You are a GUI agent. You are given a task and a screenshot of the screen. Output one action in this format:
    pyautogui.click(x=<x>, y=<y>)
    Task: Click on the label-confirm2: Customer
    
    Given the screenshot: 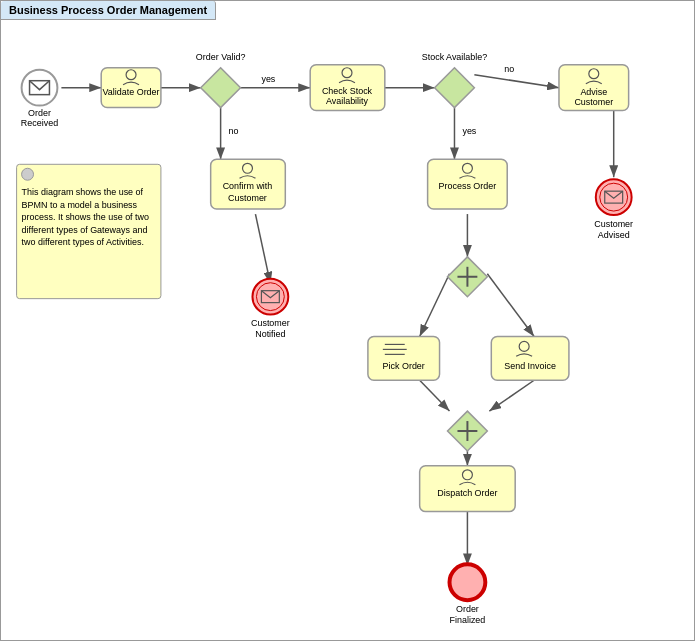 What is the action you would take?
    pyautogui.click(x=248, y=198)
    